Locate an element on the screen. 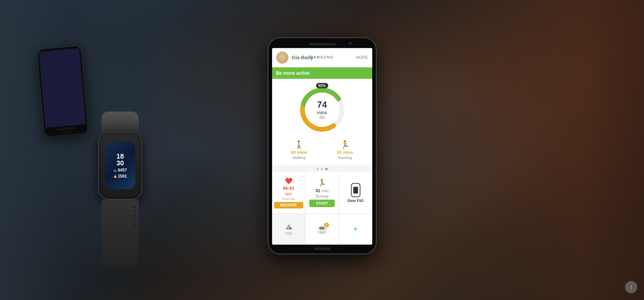 Image resolution: width=644 pixels, height=300 pixels. phone-left: SAMSUNG is located at coordinates (63, 91).